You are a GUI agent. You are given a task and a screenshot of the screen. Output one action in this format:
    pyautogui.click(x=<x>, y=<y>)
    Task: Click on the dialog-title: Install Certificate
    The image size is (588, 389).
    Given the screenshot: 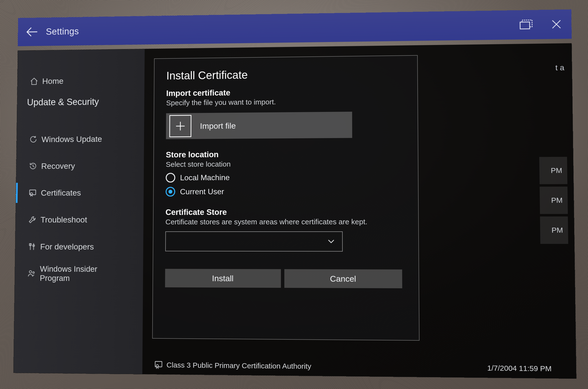 What is the action you would take?
    pyautogui.click(x=285, y=74)
    